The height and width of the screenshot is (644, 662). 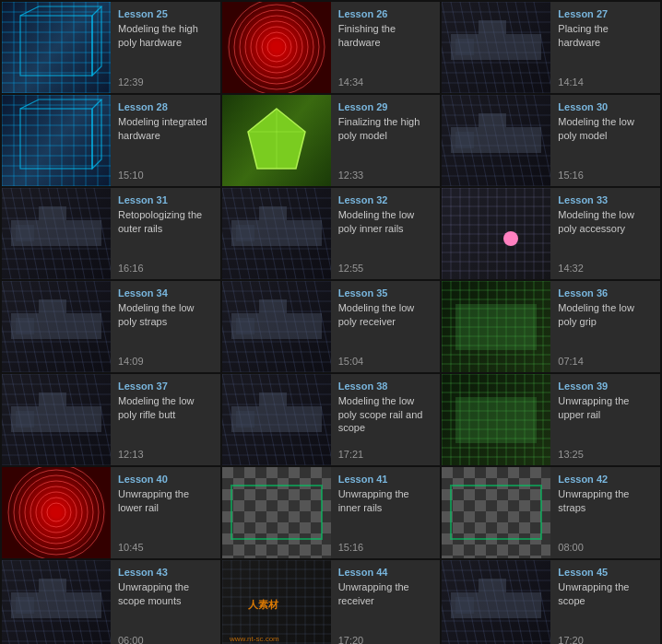 What do you see at coordinates (605, 48) in the screenshot?
I see `lesson-title: Placing the hardware` at bounding box center [605, 48].